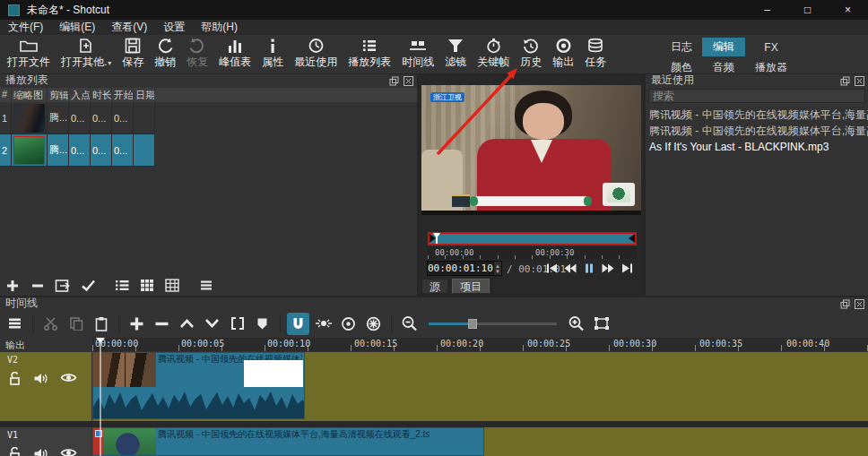 This screenshot has width=868, height=456. Describe the element at coordinates (681, 47) in the screenshot. I see `tab-log: 日志` at that location.